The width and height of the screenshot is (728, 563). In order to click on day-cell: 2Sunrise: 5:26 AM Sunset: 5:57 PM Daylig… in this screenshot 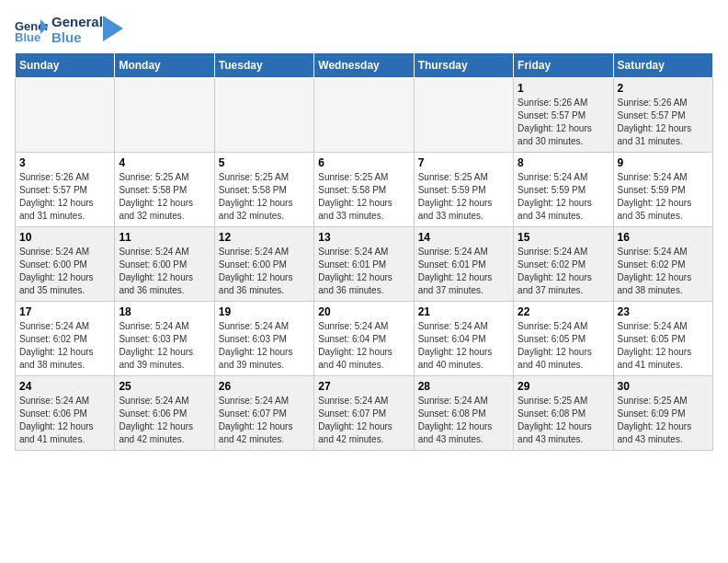, I will do `click(663, 116)`.